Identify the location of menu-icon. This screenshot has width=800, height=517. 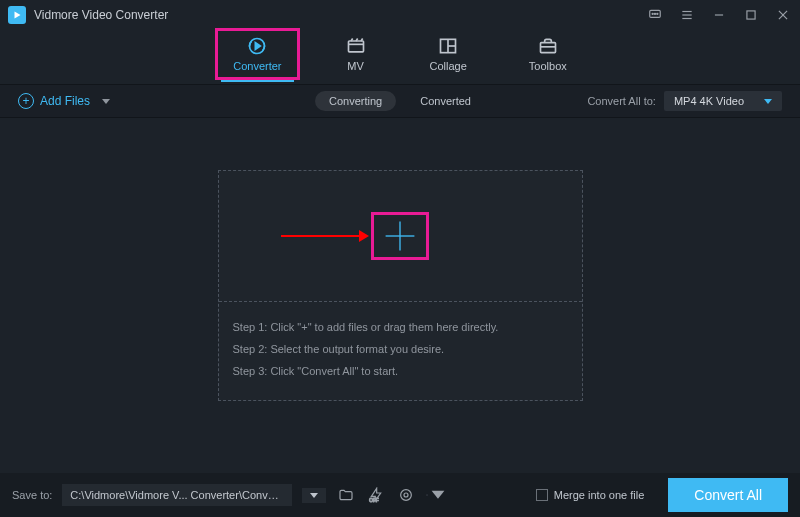
(687, 15).